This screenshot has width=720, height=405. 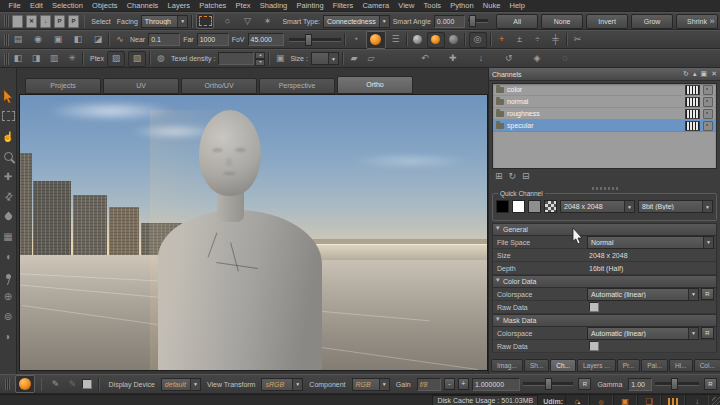 What do you see at coordinates (537, 59) in the screenshot?
I see `gem-small-icon: ◈` at bounding box center [537, 59].